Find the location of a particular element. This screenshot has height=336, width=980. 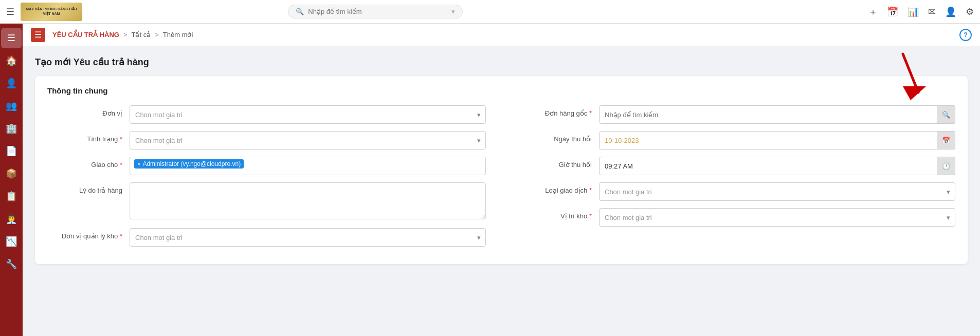

don-vi-quan-ly-kho-row: Đơn vị quản lý kho * Chon mot gia tri is located at coordinates (266, 237).